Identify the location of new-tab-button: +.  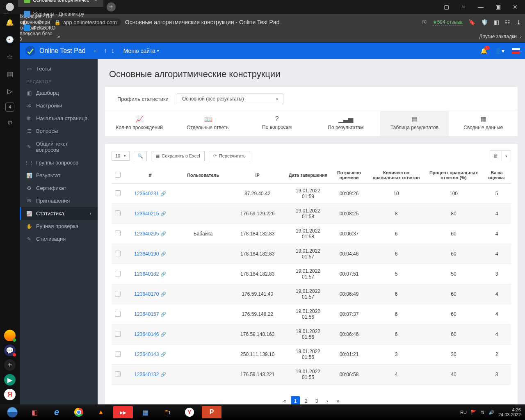
(111, 7).